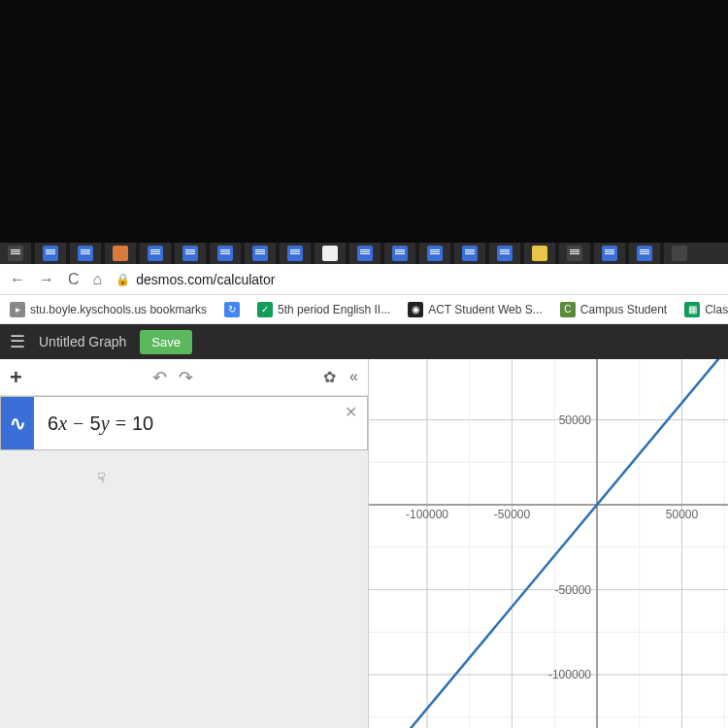 This screenshot has height=728, width=728. Describe the element at coordinates (364, 280) in the screenshot. I see `address-bar: ← → C ⌂ 🔒 desmos.com/calculator` at that location.